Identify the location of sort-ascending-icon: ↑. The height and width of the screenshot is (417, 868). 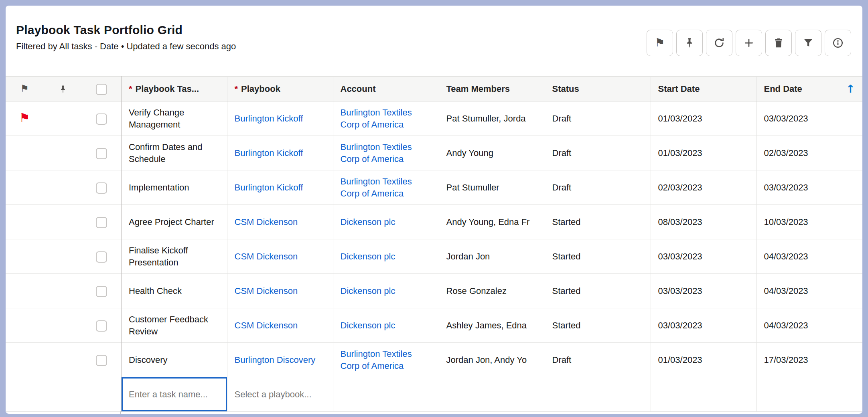
(850, 89).